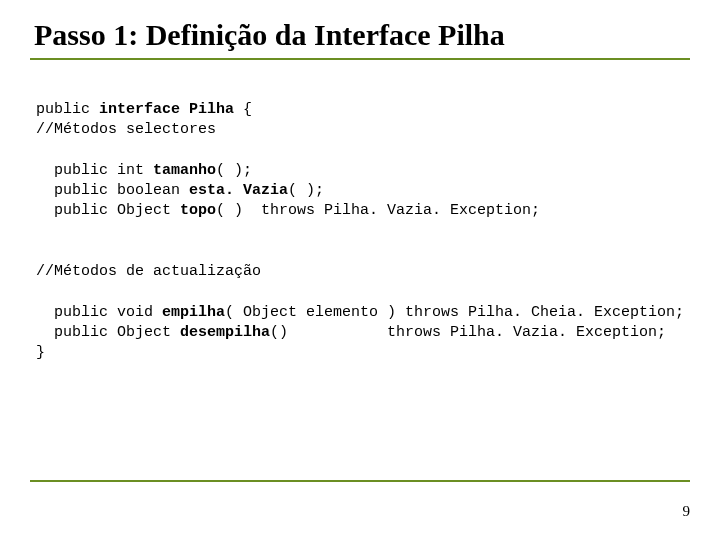  What do you see at coordinates (225, 332) in the screenshot?
I see `method-desempilha: desempilha` at bounding box center [225, 332].